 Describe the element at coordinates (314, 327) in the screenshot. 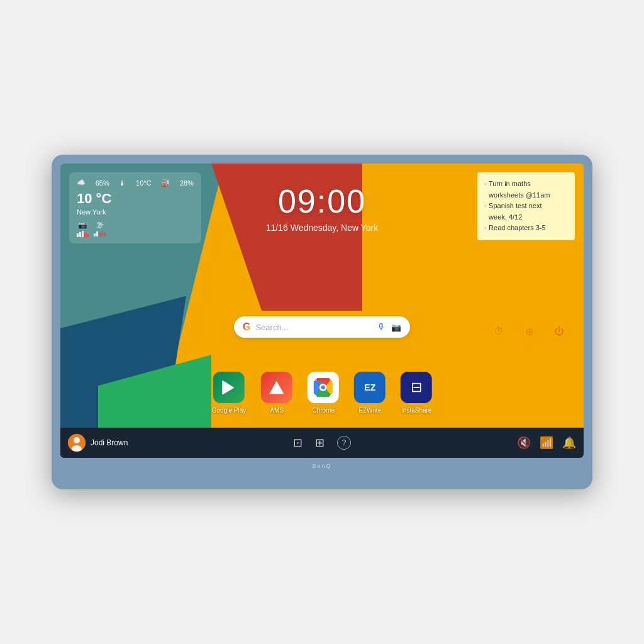

I see `search-input: Search...` at that location.